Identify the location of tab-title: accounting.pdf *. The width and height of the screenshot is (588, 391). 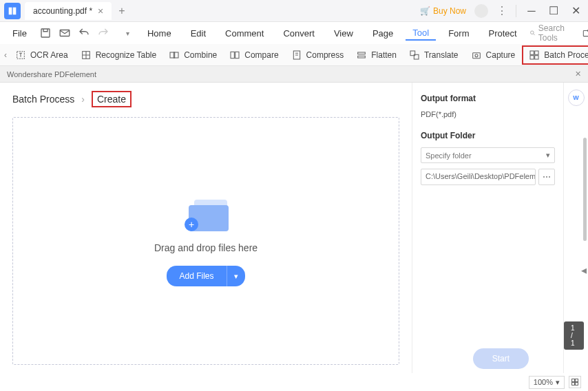
(63, 11).